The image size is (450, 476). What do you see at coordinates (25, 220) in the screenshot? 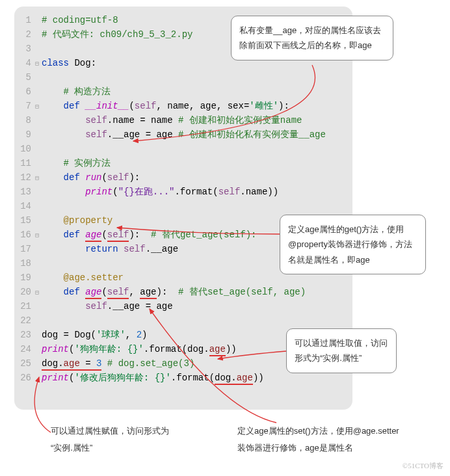
I see `line-number: 15` at bounding box center [25, 220].